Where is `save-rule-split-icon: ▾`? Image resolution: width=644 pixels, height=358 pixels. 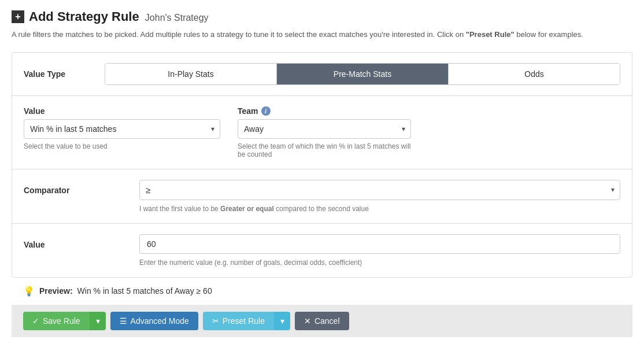 save-rule-split-icon: ▾ is located at coordinates (98, 321).